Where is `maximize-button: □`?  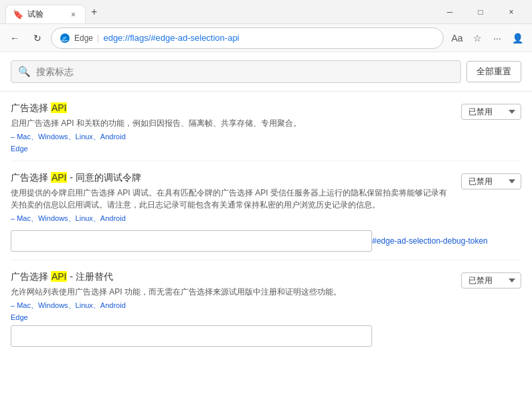
maximize-button: □ is located at coordinates (480, 12).